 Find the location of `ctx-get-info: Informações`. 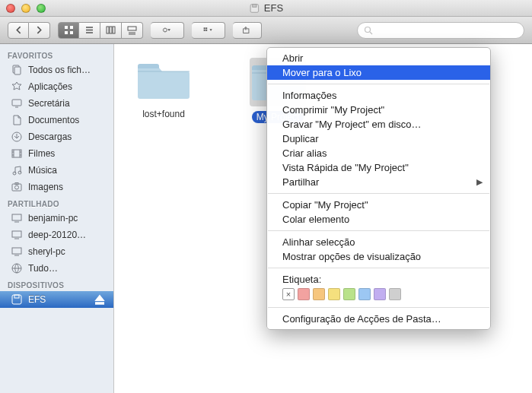

ctx-get-info: Informações is located at coordinates (379, 96).